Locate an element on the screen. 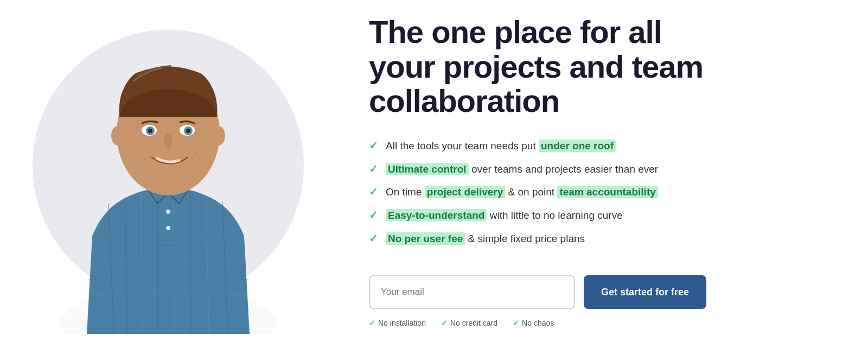 The image size is (868, 342). highlight-under-one-roof: under one roof is located at coordinates (577, 145).